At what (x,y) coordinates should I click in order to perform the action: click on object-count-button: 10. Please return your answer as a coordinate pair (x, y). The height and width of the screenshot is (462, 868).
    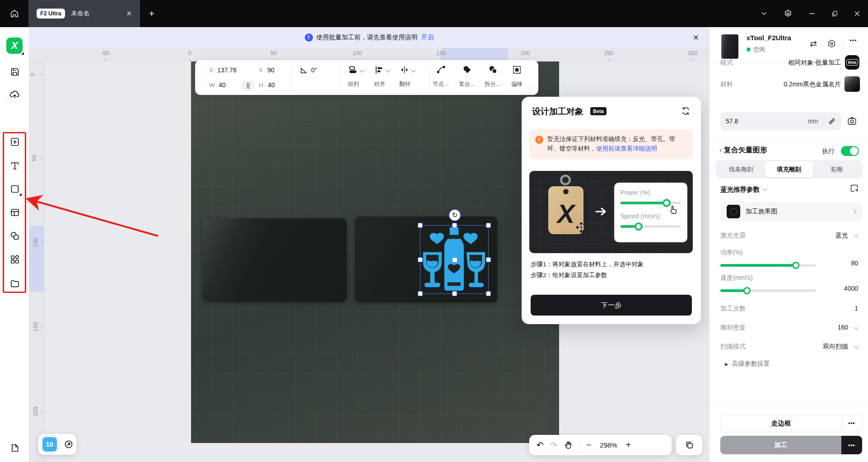
    Looking at the image, I should click on (50, 444).